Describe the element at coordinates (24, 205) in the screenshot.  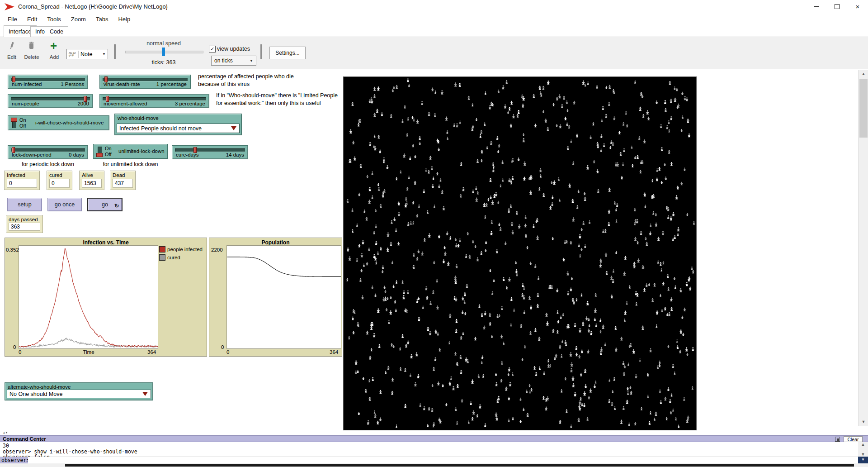
I see `setup-button: setup` at that location.